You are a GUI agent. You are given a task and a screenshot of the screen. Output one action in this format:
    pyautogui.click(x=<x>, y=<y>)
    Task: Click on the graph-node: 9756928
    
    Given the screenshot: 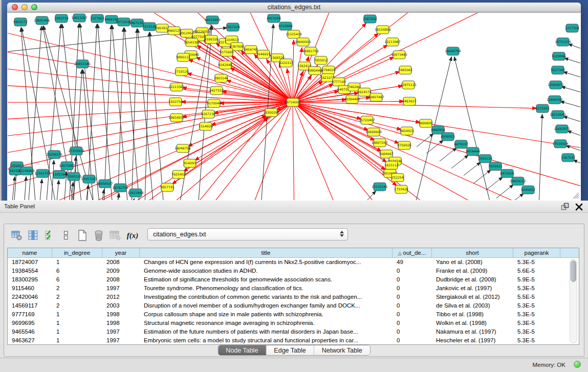 What is the action you would take?
    pyautogui.click(x=404, y=145)
    